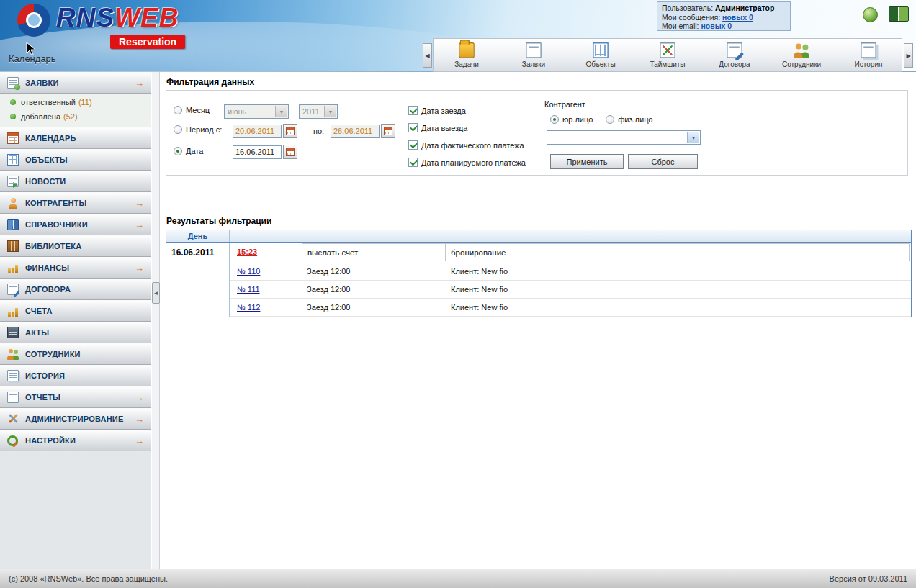  What do you see at coordinates (467, 65) in the screenshot?
I see `toolbar-tasks-label: Задачи` at bounding box center [467, 65].